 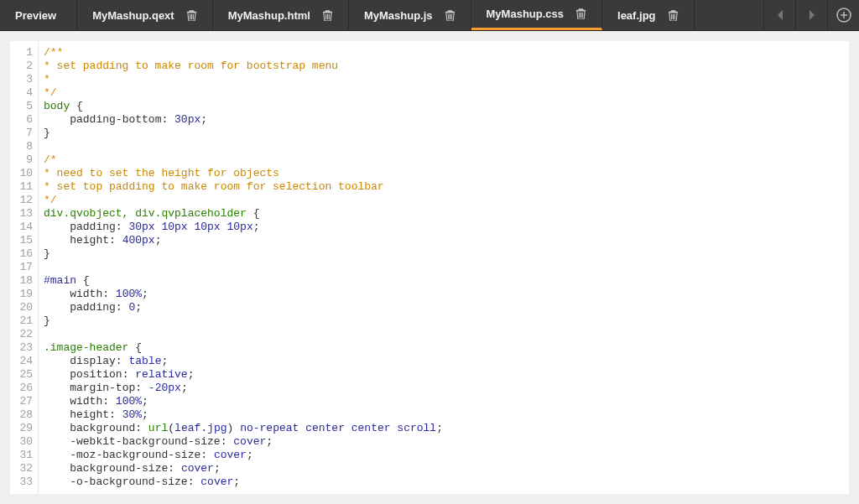 I want to click on tab-file: leaf.jpg, so click(x=648, y=15).